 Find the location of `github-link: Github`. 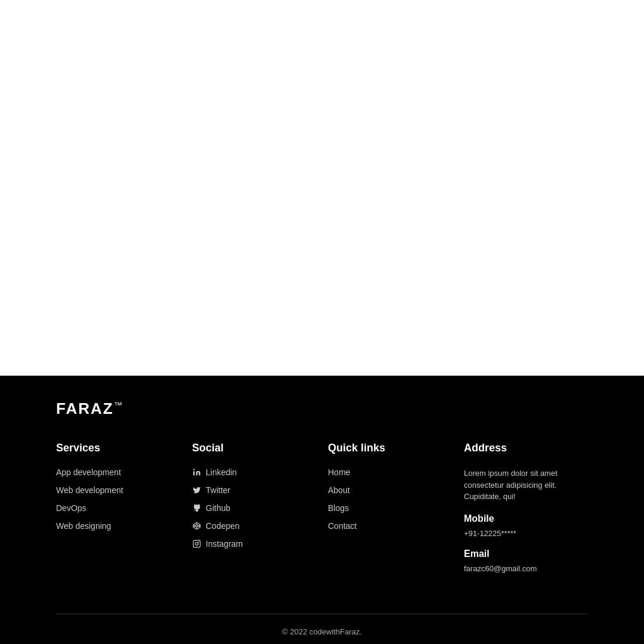

github-link: Github is located at coordinates (254, 508).